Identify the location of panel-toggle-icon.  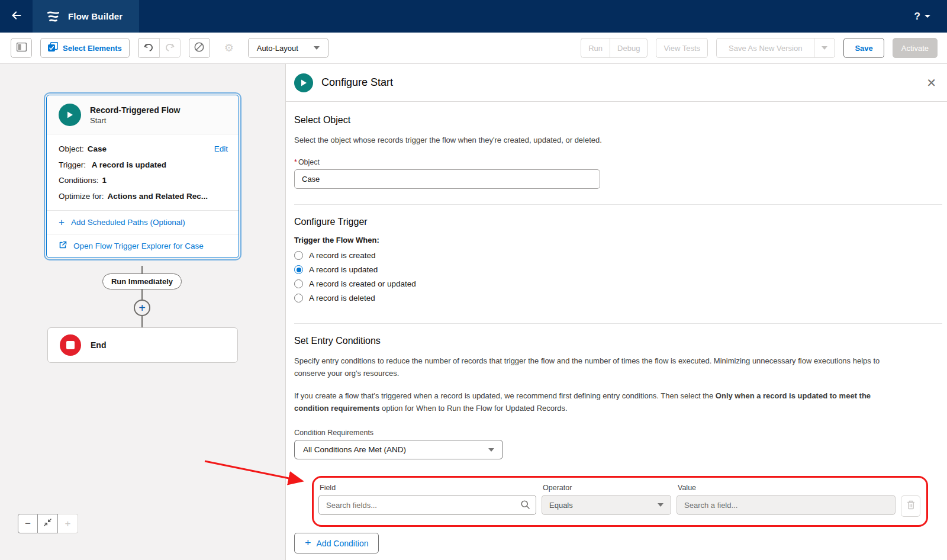
(21, 48).